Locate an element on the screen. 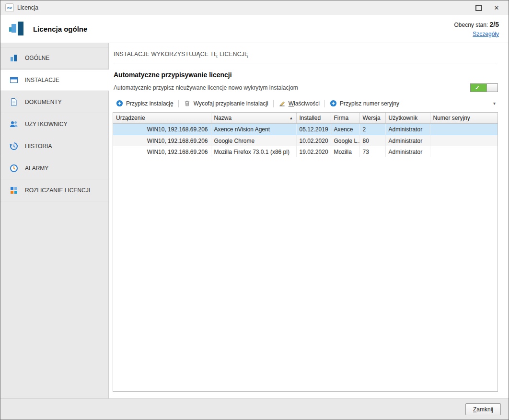 This screenshot has height=420, width=509. cell-version: 80 is located at coordinates (372, 141).